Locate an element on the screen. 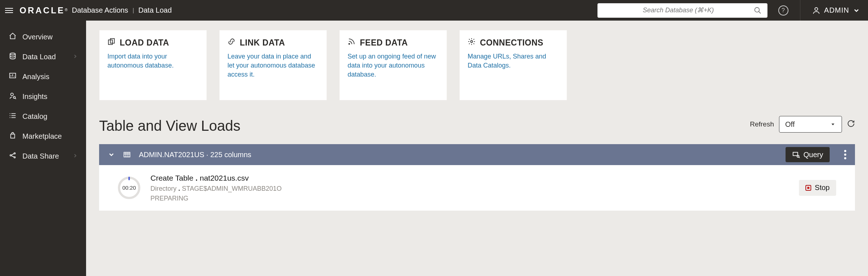  insights-icon is located at coordinates (13, 97).